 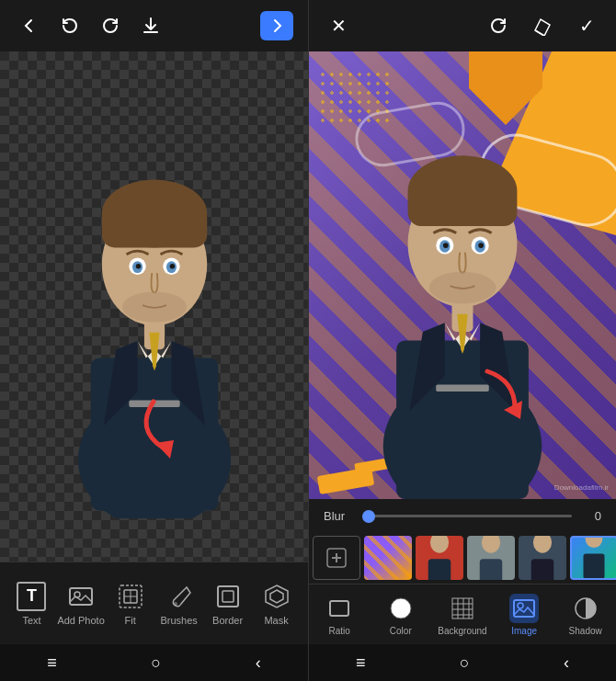 I want to click on fit-label: Fit, so click(x=131, y=620).